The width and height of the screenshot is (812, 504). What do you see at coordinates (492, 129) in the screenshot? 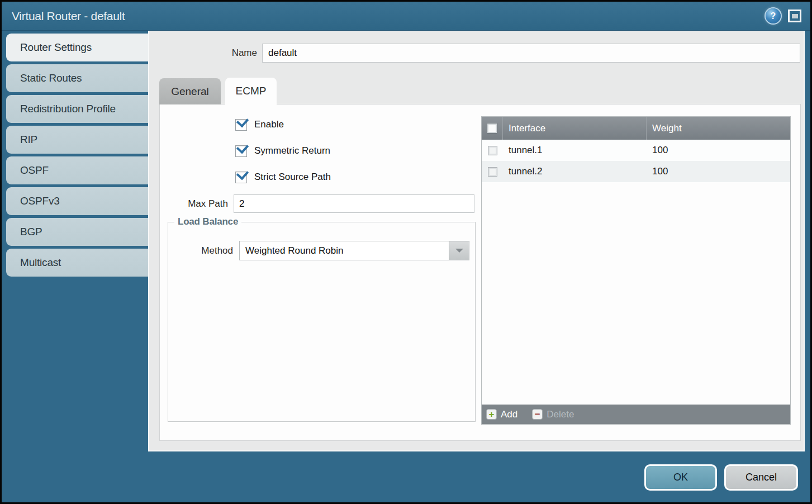
I see `select-all-checkbox` at bounding box center [492, 129].